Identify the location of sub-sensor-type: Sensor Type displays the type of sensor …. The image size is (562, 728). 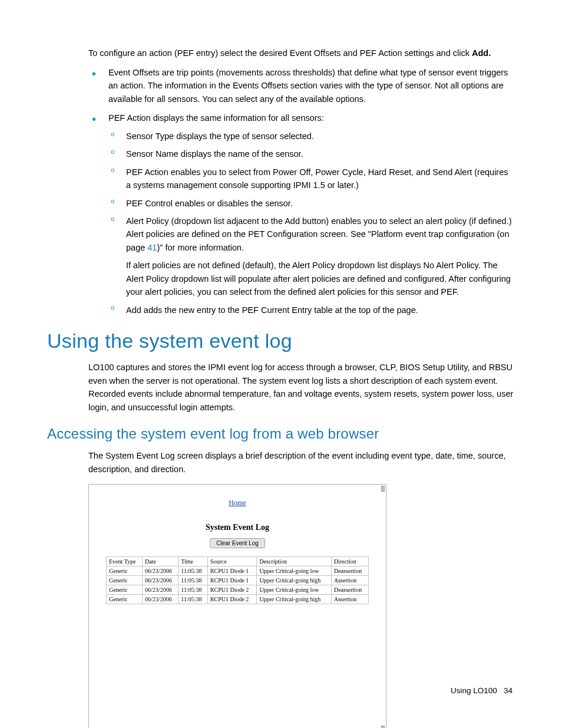
(312, 136).